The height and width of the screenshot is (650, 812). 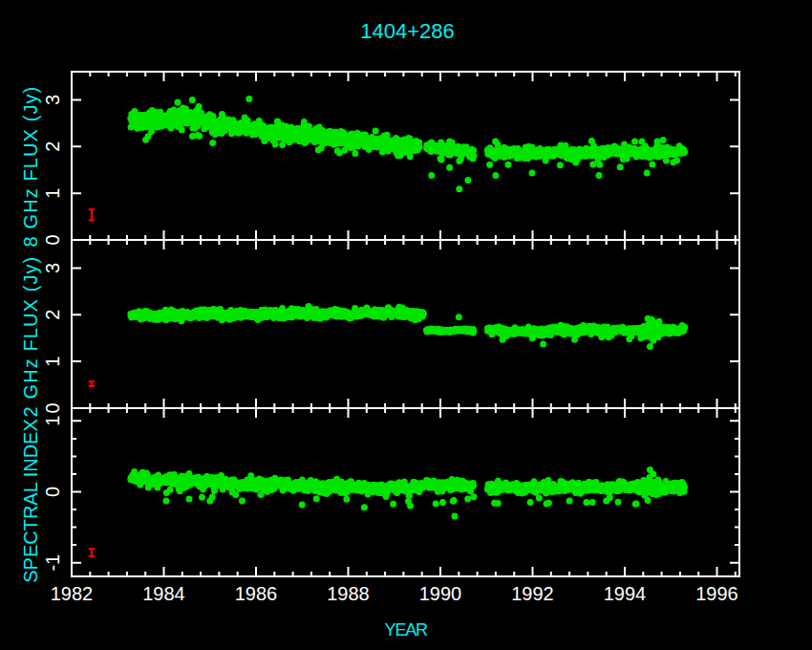 I want to click on svg-text: 1994, so click(x=625, y=594).